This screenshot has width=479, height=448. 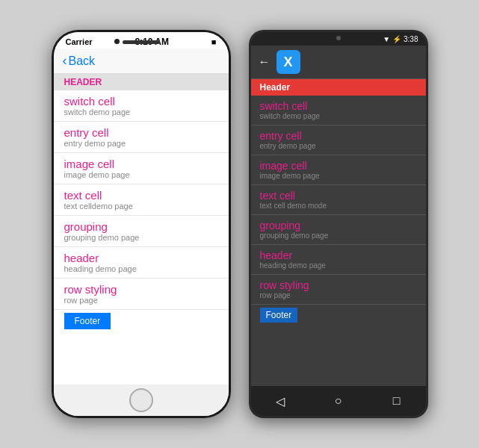 What do you see at coordinates (141, 196) in the screenshot?
I see `ios-cell-title: text cell` at bounding box center [141, 196].